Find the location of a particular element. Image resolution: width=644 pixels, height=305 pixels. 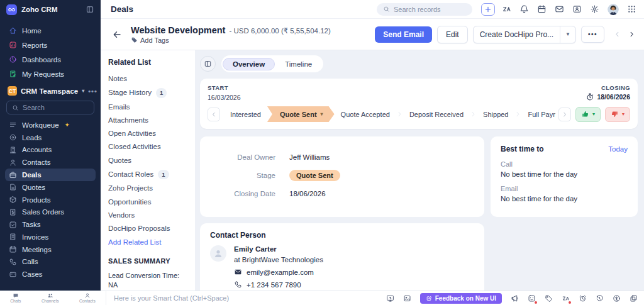

stage-scroll-left-button is located at coordinates (214, 114).